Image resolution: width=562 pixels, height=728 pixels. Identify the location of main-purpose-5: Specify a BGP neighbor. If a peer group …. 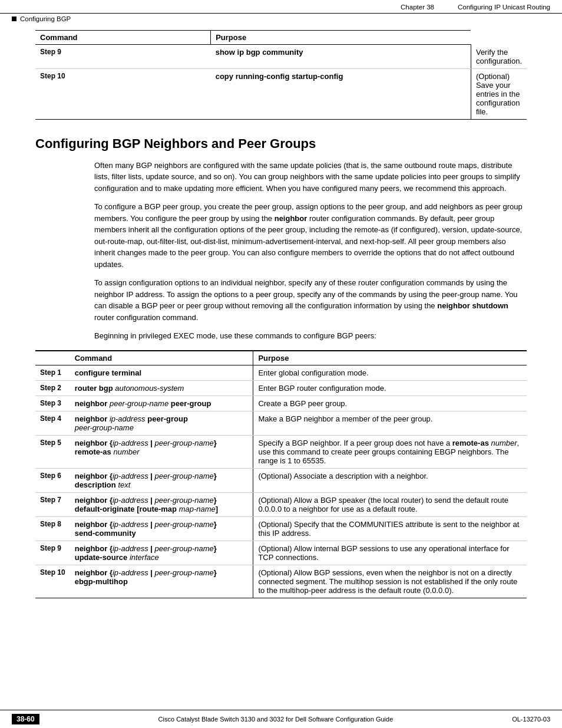
(390, 452).